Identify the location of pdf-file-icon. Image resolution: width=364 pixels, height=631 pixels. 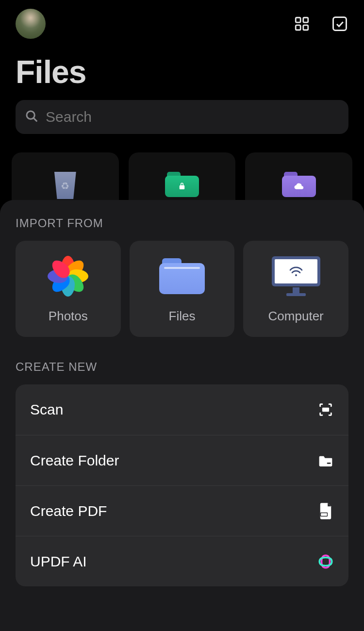
(326, 511).